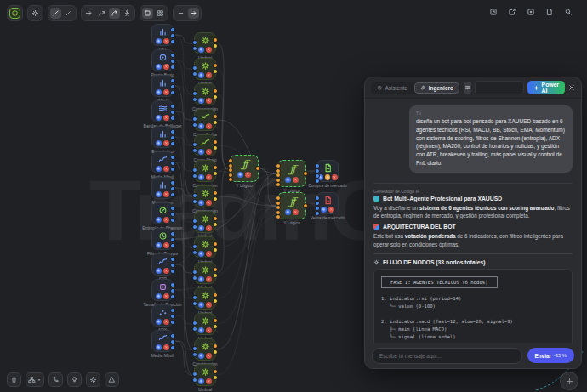 This screenshot has height=392, width=587. Describe the element at coordinates (88, 14) in the screenshot. I see `arrow-wire-button` at that location.